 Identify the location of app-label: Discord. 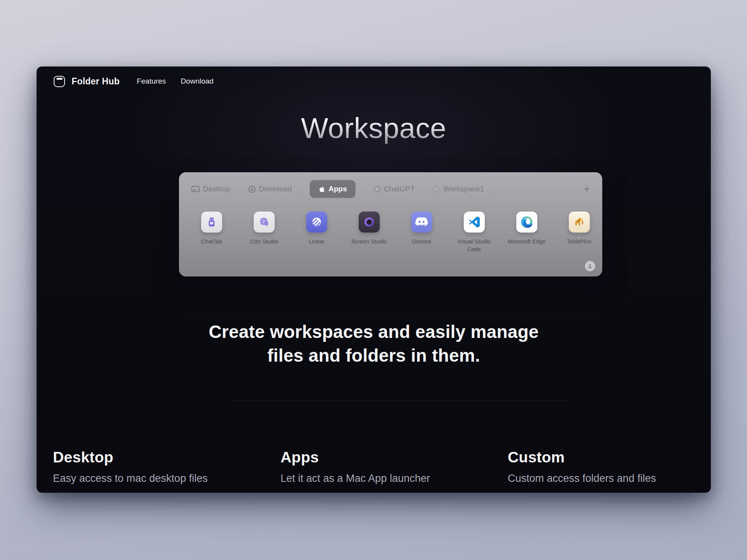
(422, 242).